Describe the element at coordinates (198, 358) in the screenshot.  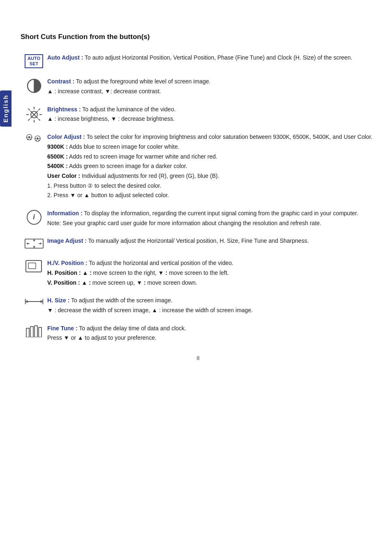
I see `page-number: 8` at that location.